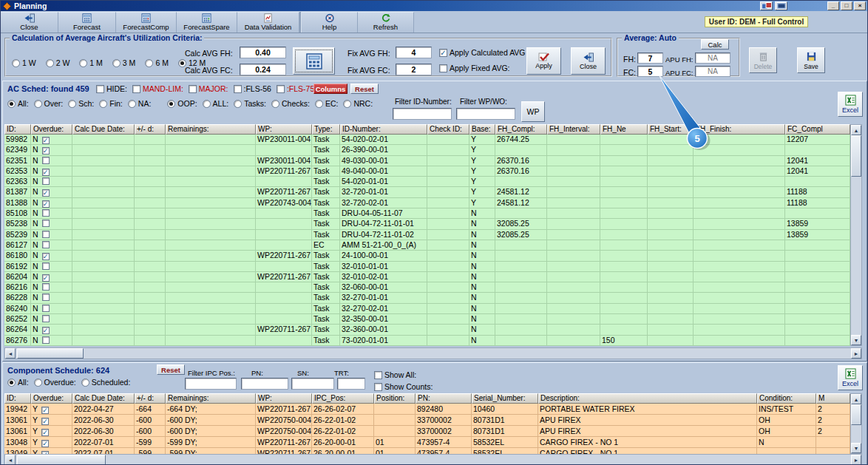 This screenshot has height=465, width=868. I want to click on sn-input, so click(313, 384).